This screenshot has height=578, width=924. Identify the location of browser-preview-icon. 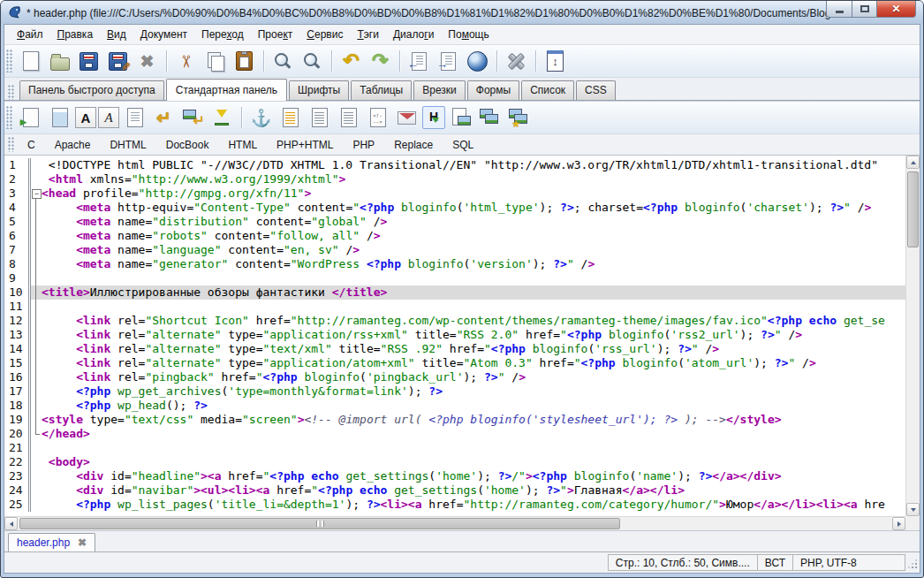
(477, 61).